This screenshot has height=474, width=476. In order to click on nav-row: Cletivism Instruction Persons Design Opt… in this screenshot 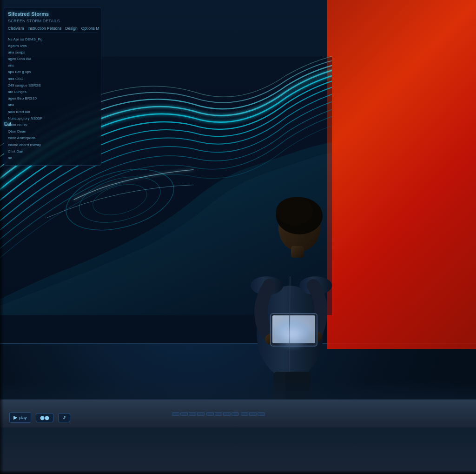, I will do `click(53, 30)`.